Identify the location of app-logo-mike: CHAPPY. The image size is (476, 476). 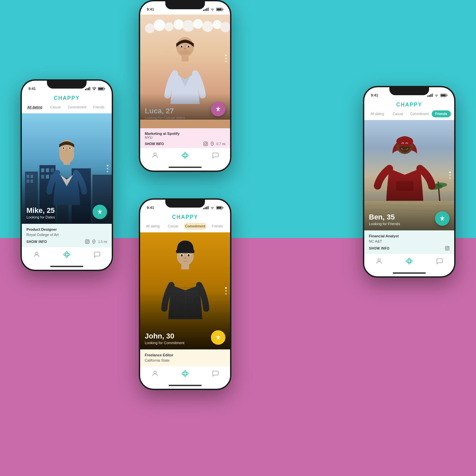
(67, 98).